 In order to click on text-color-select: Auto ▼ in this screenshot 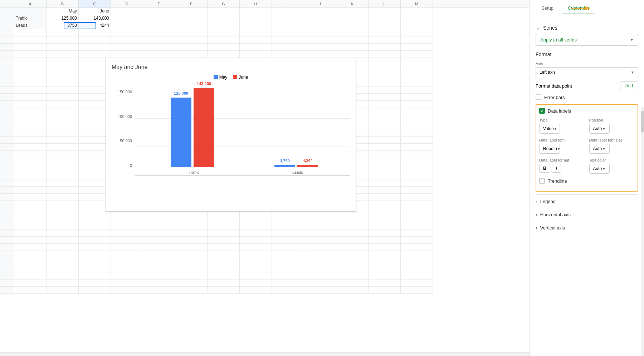, I will do `click(600, 169)`.